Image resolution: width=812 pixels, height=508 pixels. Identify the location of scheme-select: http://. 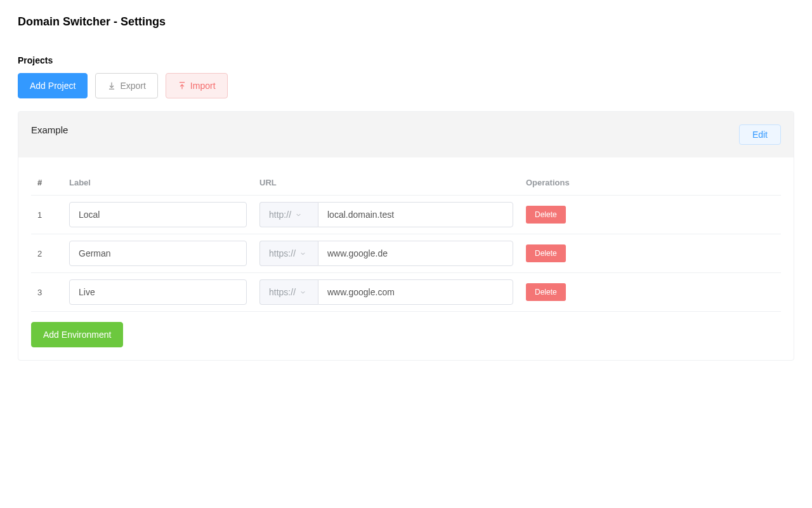
(289, 215).